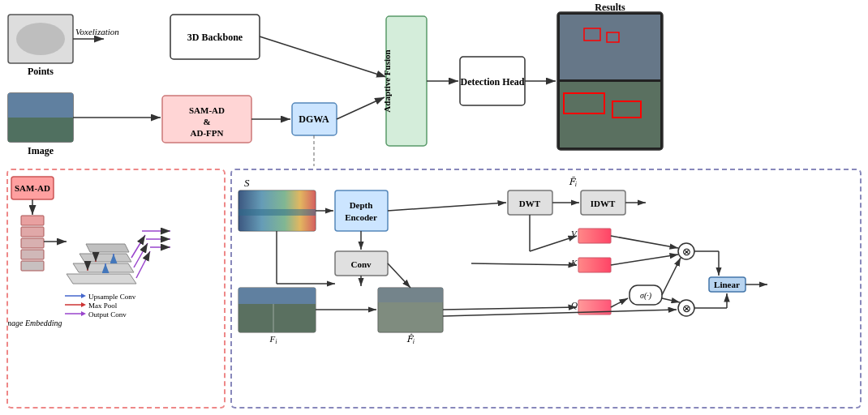 Image resolution: width=868 pixels, height=415 pixels. I want to click on svg-text: Voxelization, so click(97, 32).